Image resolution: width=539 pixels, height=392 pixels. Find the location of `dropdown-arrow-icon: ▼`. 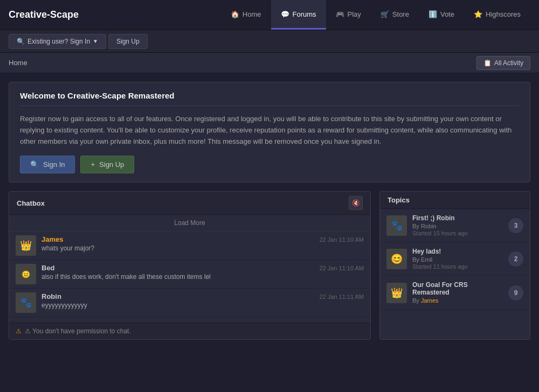

dropdown-arrow-icon: ▼ is located at coordinates (95, 41).